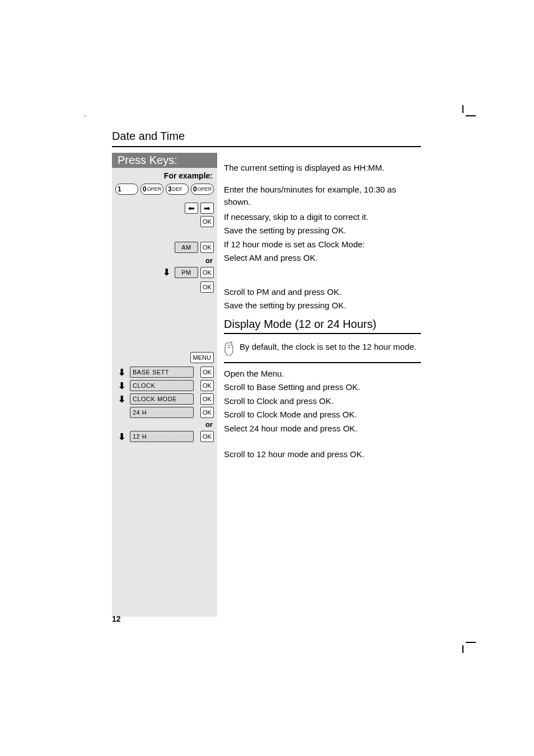 The height and width of the screenshot is (756, 534). Describe the element at coordinates (322, 245) in the screenshot. I see `instr-if-12h: If 12 hour mode is set as Clock Mode:` at that location.